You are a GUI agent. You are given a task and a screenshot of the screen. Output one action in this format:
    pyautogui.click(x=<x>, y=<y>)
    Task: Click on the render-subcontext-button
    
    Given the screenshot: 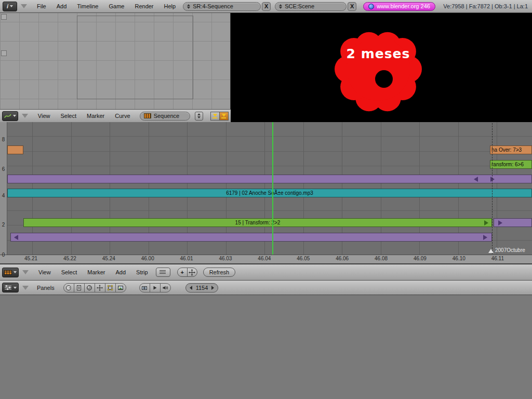 What is the action you would take?
    pyautogui.click(x=144, y=288)
    